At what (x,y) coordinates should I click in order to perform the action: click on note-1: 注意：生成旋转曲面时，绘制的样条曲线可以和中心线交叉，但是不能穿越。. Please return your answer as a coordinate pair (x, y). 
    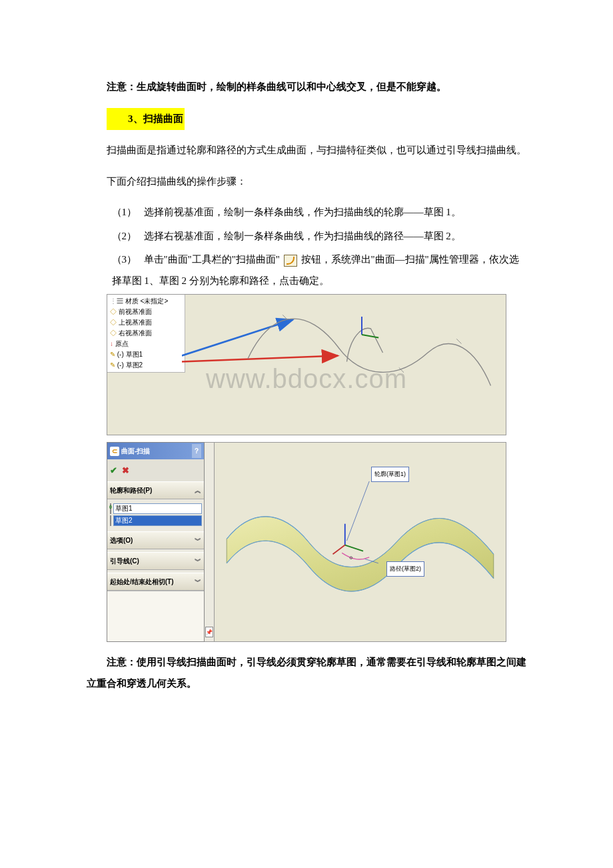
    Looking at the image, I should click on (306, 87).